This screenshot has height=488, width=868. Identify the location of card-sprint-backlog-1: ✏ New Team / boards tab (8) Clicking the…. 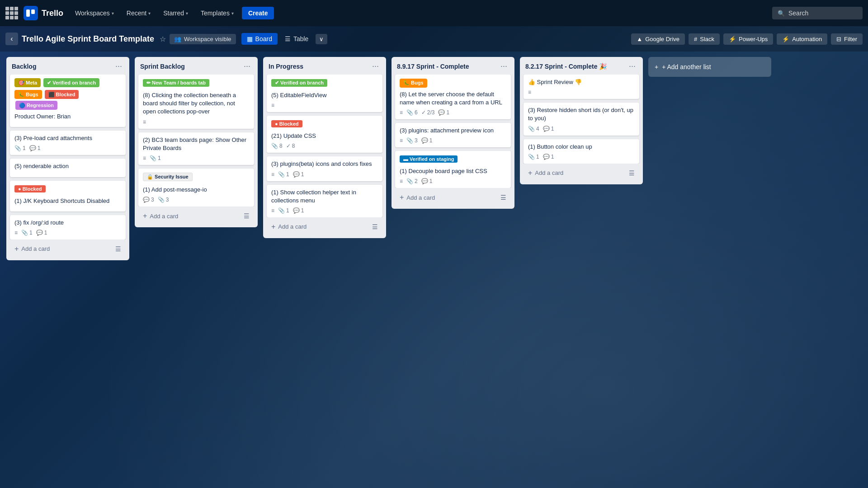
(196, 102).